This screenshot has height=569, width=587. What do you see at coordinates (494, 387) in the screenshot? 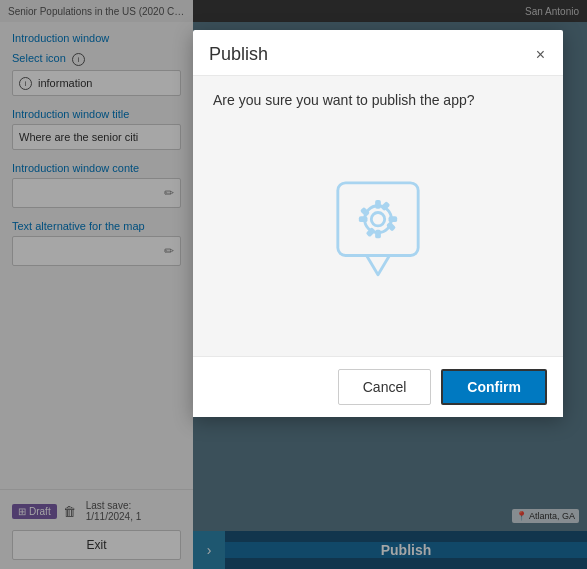
I see `confirm-button: Confirm` at bounding box center [494, 387].